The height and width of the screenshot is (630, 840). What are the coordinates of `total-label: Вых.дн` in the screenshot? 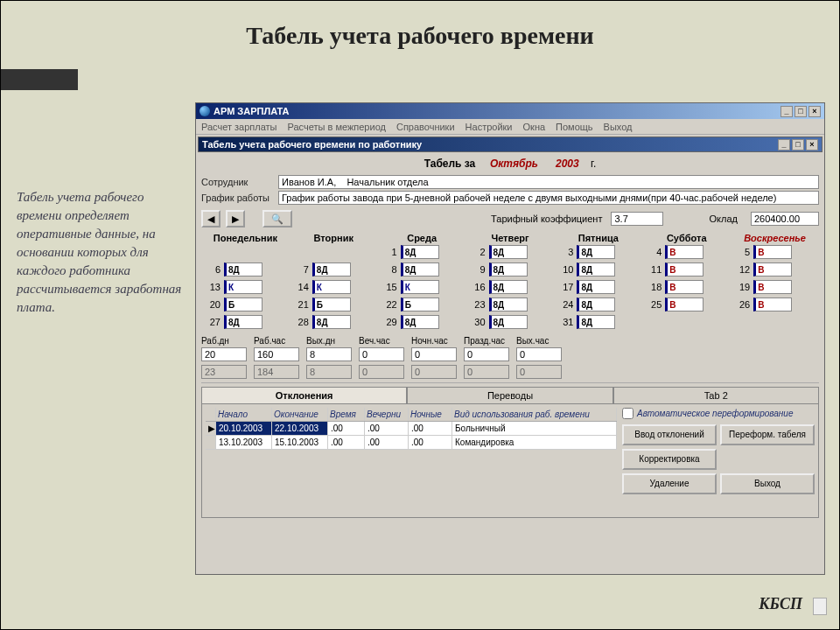 It's located at (329, 341).